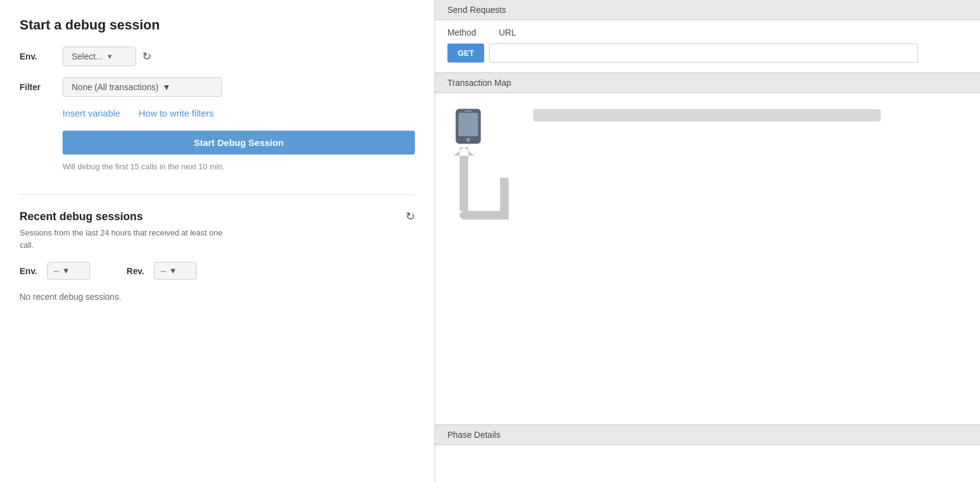 The height and width of the screenshot is (482, 980). I want to click on filter-select: None (All transactions) ▼, so click(142, 87).